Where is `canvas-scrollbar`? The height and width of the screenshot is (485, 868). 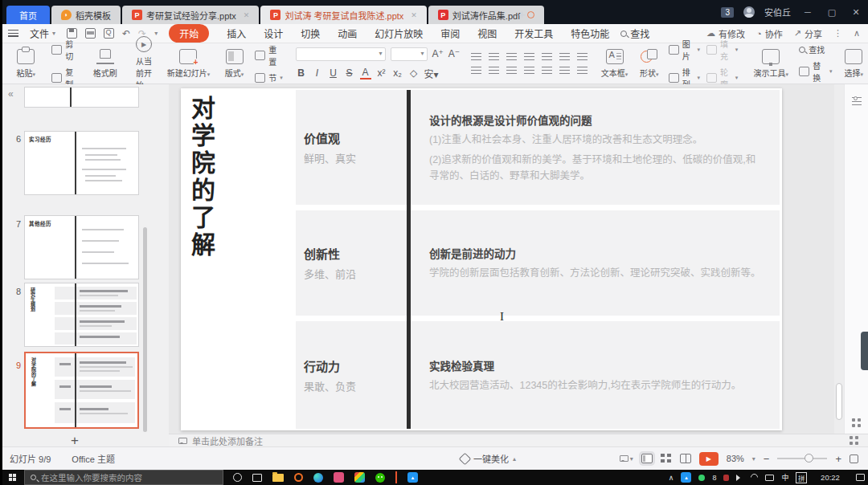
canvas-scrollbar is located at coordinates (839, 259).